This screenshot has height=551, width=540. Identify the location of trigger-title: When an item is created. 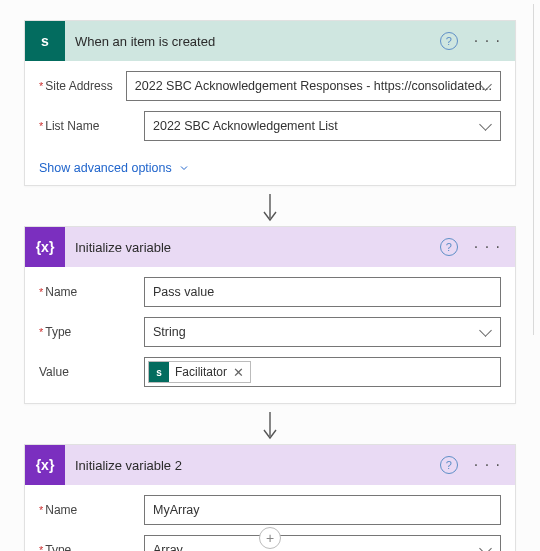
(252, 42).